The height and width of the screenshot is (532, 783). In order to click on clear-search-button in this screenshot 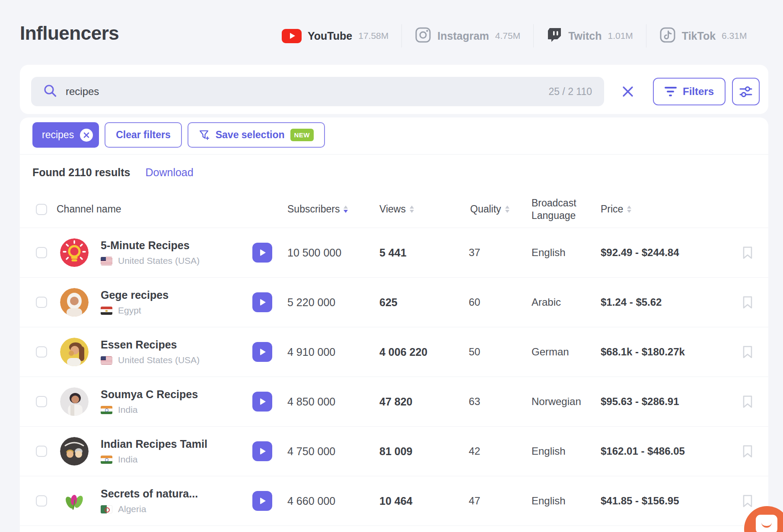, I will do `click(628, 92)`.